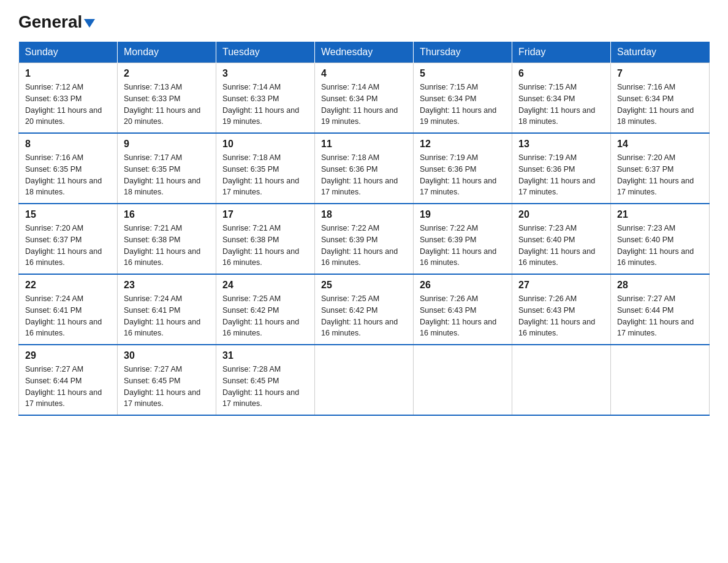 The image size is (728, 563). I want to click on calendar-day-cell: 19 Sunrise: 7:22 AMSunset: 6:39 PMDaylig…, so click(463, 239).